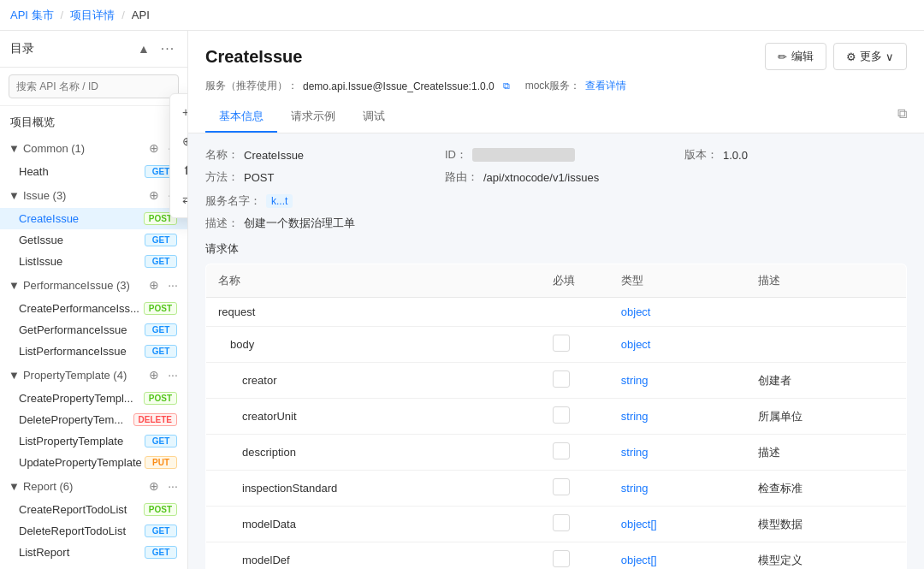 Image resolution: width=924 pixels, height=569 pixels. Describe the element at coordinates (173, 285) in the screenshot. I see `group-perf-more: ···` at that location.